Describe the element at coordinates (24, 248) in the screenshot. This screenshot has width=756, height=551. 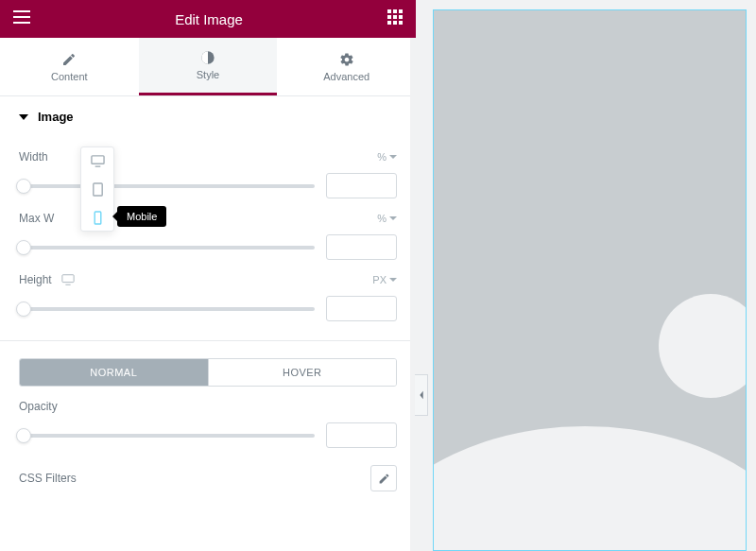
I see `max-width-slider-thumb` at that location.